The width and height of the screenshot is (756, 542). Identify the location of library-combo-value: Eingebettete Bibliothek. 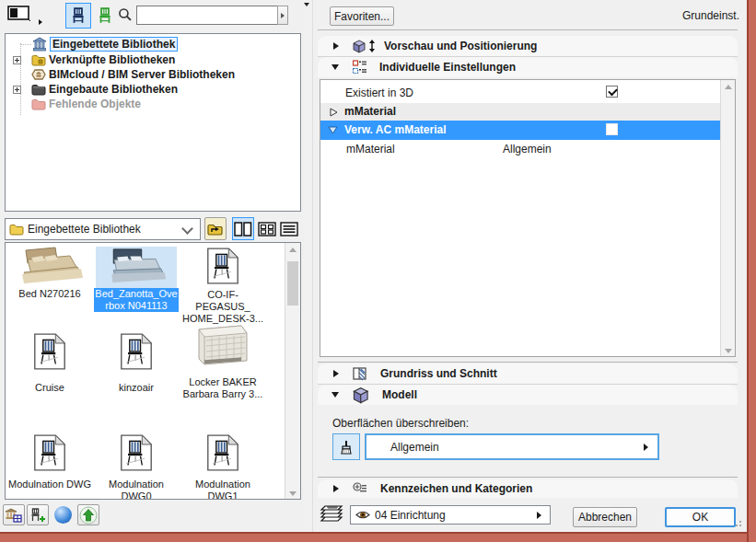
(85, 229).